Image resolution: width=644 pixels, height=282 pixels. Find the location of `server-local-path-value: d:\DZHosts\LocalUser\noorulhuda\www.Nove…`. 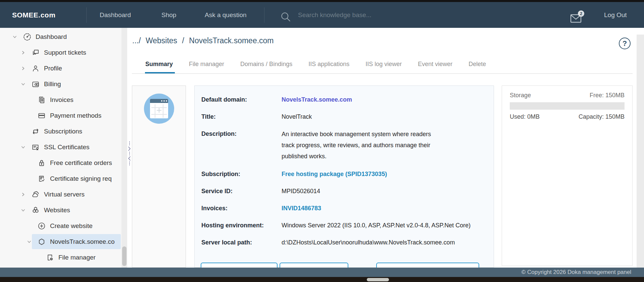

server-local-path-value: d:\DZHosts\LocalUser\noorulhuda\www.Nove… is located at coordinates (368, 242).